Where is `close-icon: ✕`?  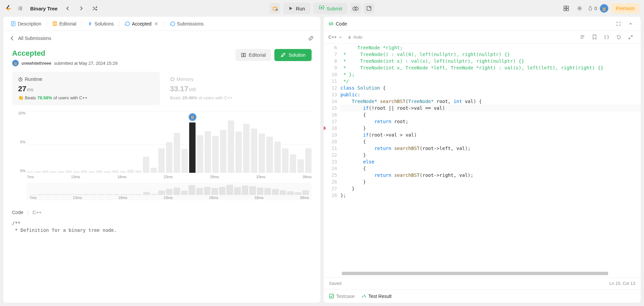
close-icon: ✕ is located at coordinates (156, 24).